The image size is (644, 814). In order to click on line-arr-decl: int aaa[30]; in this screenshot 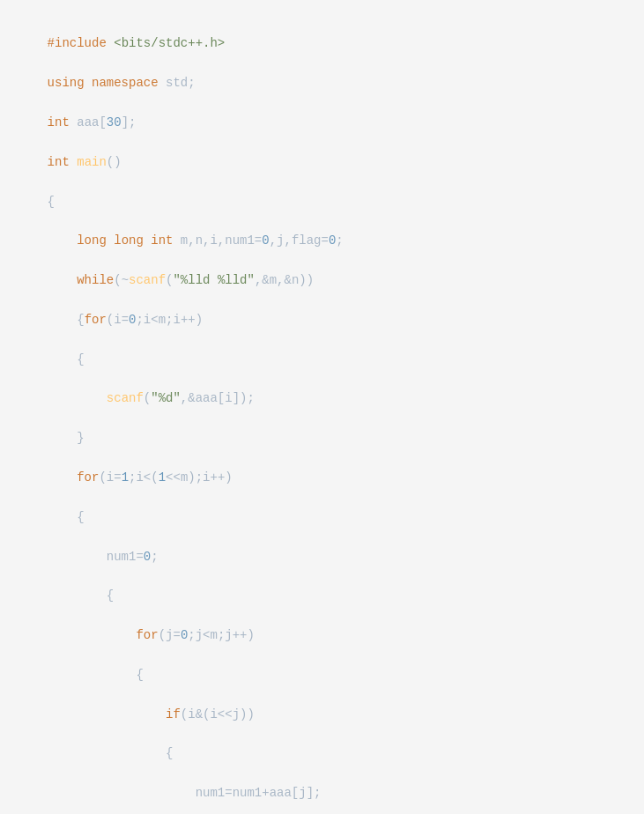, I will do `click(92, 122)`.